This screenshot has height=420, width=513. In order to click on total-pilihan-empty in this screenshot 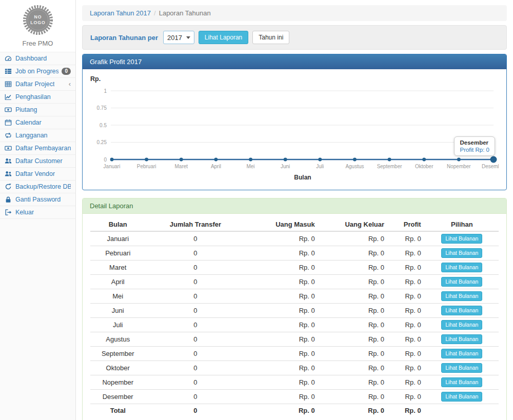, I will do `click(462, 411)`.